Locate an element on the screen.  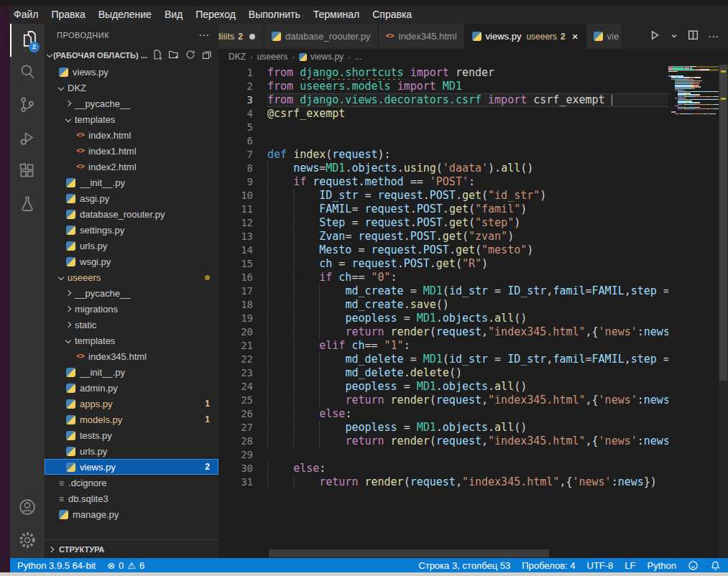
tree-item-views.py: views.py is located at coordinates (132, 72).